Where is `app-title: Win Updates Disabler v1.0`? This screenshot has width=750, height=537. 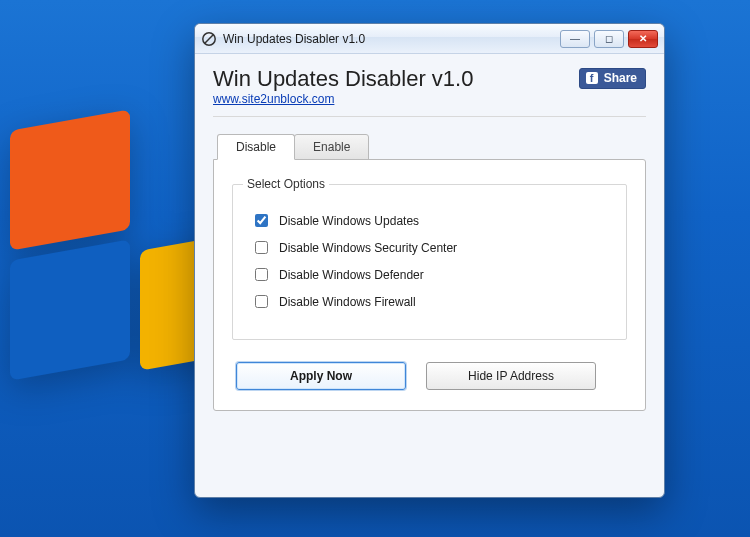 app-title: Win Updates Disabler v1.0 is located at coordinates (343, 79).